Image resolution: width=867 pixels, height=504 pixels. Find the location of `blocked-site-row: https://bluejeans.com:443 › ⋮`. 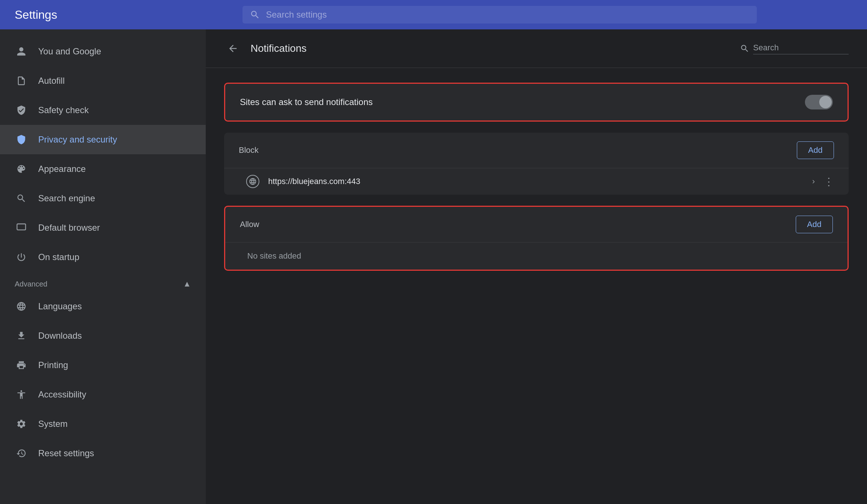

blocked-site-row: https://bluejeans.com:443 › ⋮ is located at coordinates (536, 181).